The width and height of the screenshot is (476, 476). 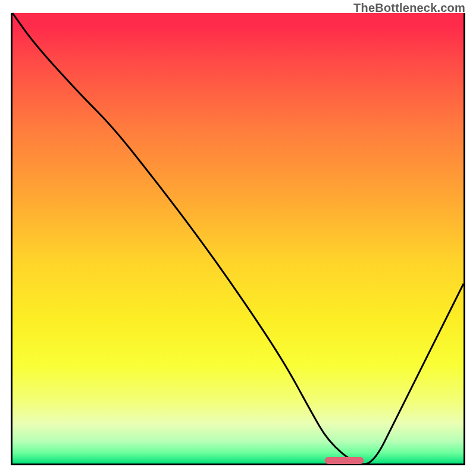 What do you see at coordinates (345, 461) in the screenshot?
I see `optimum-marker` at bounding box center [345, 461].